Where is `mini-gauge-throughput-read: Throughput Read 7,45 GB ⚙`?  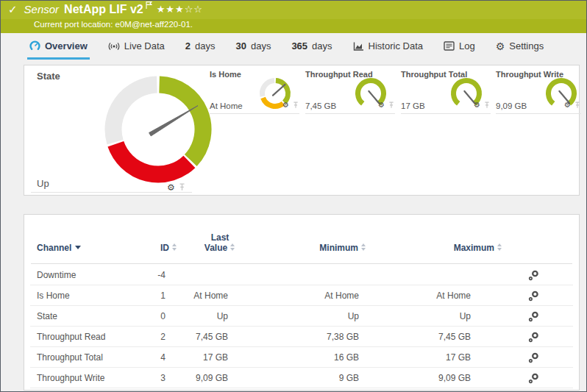 mini-gauge-throughput-read: Throughput Read 7,45 GB ⚙ is located at coordinates (350, 92).